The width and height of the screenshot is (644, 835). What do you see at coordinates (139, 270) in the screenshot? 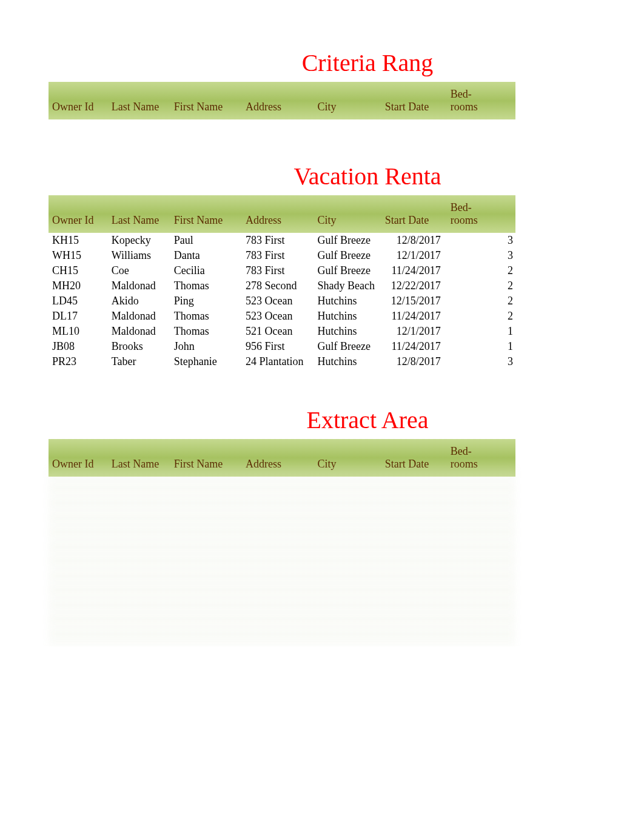
I see `table-cell: Coe` at bounding box center [139, 270].